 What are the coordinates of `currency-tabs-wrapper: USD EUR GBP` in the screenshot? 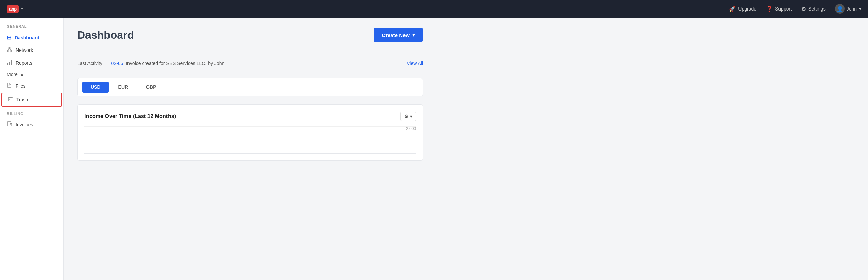 It's located at (250, 87).